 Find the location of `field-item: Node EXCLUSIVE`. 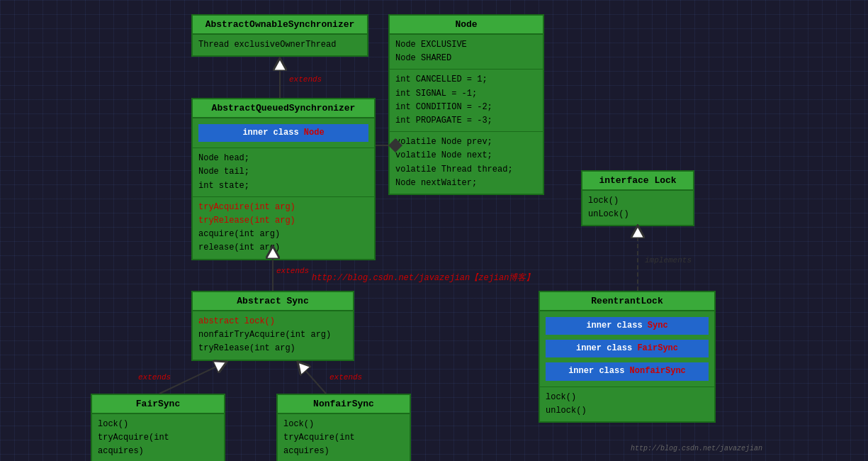

field-item: Node EXCLUSIVE is located at coordinates (466, 45).